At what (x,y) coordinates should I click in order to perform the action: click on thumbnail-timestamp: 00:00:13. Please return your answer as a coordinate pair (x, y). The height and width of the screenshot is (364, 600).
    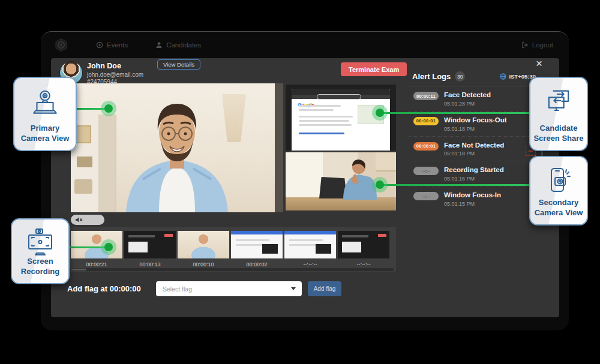
    Looking at the image, I should click on (150, 264).